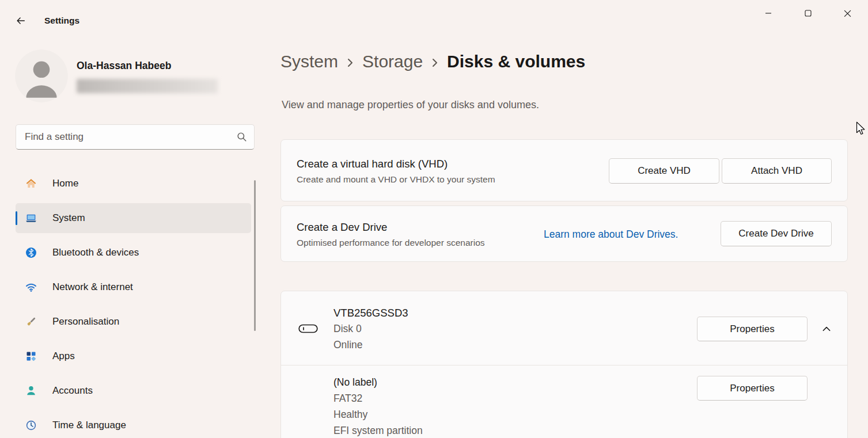 The height and width of the screenshot is (438, 868). I want to click on sidebar-item-time-language: Time & language, so click(134, 424).